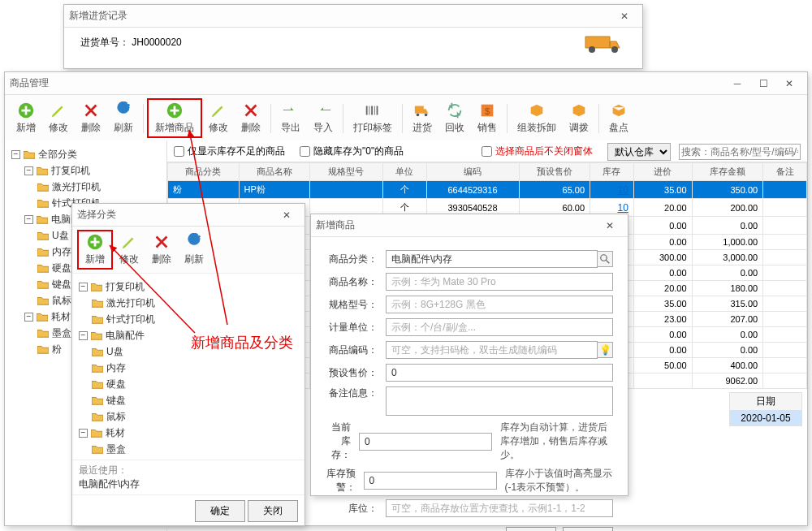 This screenshot has width=812, height=531. Describe the element at coordinates (422, 119) in the screenshot. I see `purchase-button: 进货` at that location.